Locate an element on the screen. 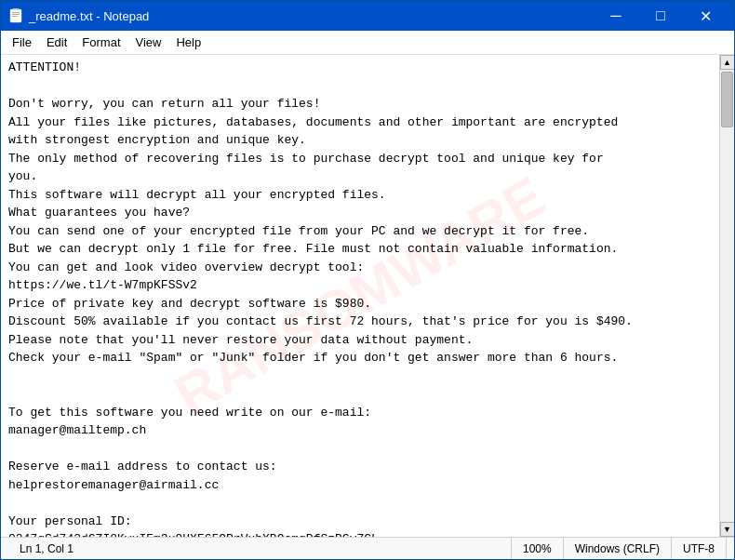 This screenshot has height=560, width=735. scrollbar-thumb-area is located at coordinates (728, 296).